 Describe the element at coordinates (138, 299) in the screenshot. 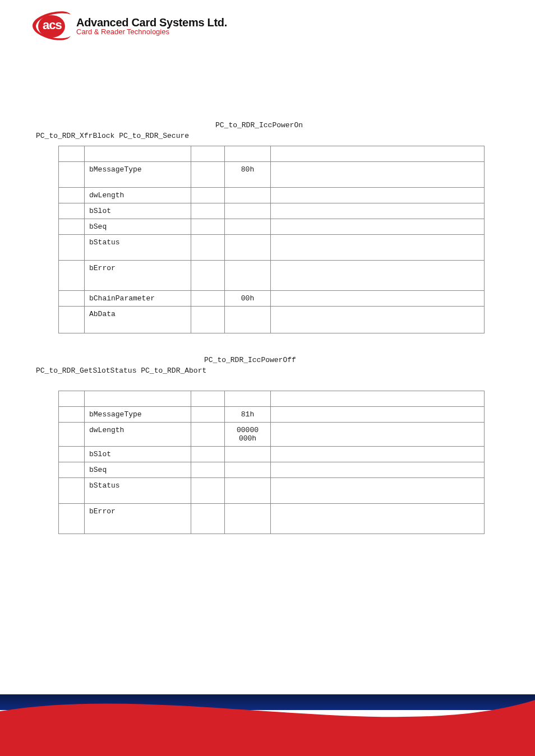

I see `field-name: bChainParameter` at that location.